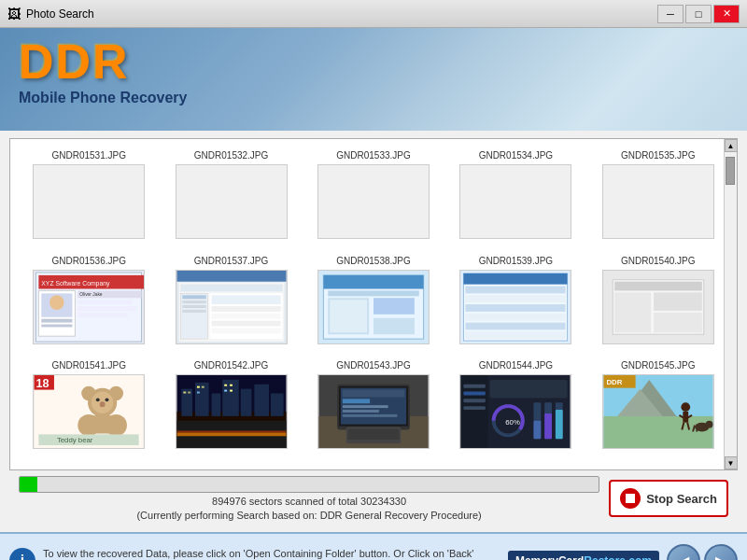 The image size is (747, 560). I want to click on minimize-button: ─, so click(670, 14).